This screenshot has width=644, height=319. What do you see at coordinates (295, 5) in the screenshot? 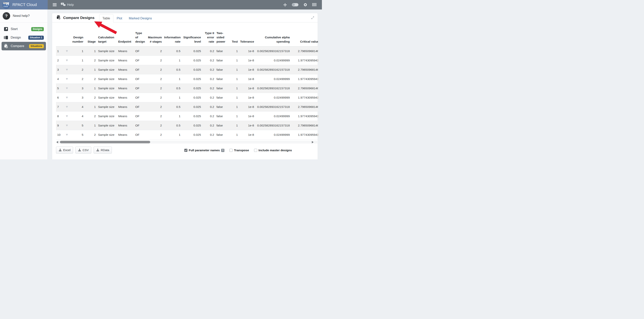
I see `theme-toggle` at bounding box center [295, 5].